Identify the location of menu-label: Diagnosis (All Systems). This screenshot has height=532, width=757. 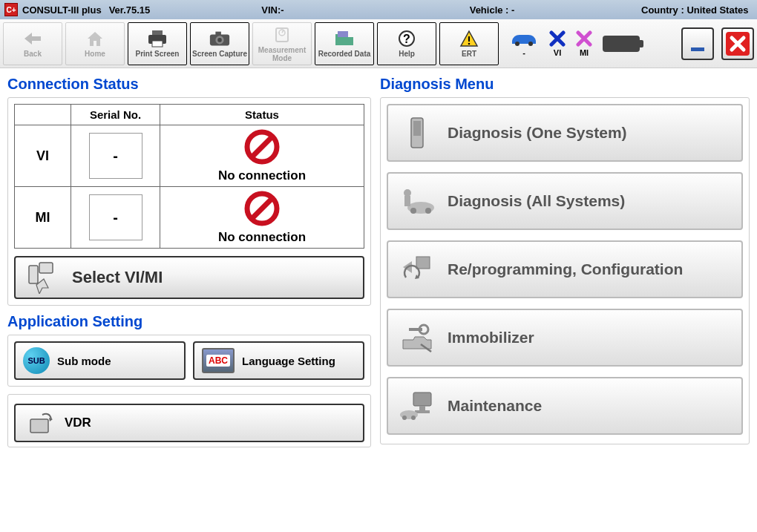
(536, 201).